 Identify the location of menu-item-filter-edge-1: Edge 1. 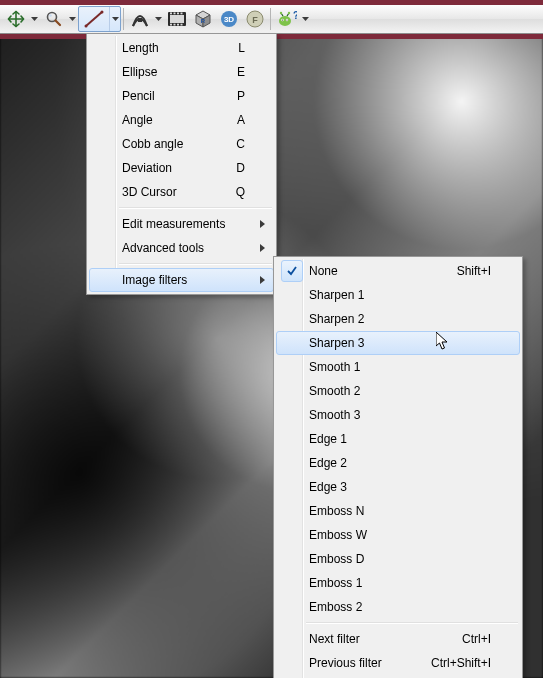
(398, 439).